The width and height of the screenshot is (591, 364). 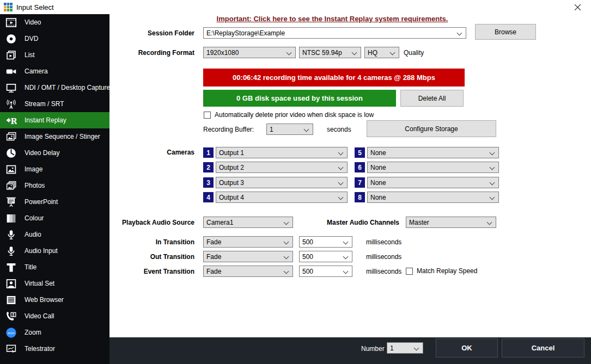 What do you see at coordinates (33, 235) in the screenshot?
I see `sidebar-item-label: Audio` at bounding box center [33, 235].